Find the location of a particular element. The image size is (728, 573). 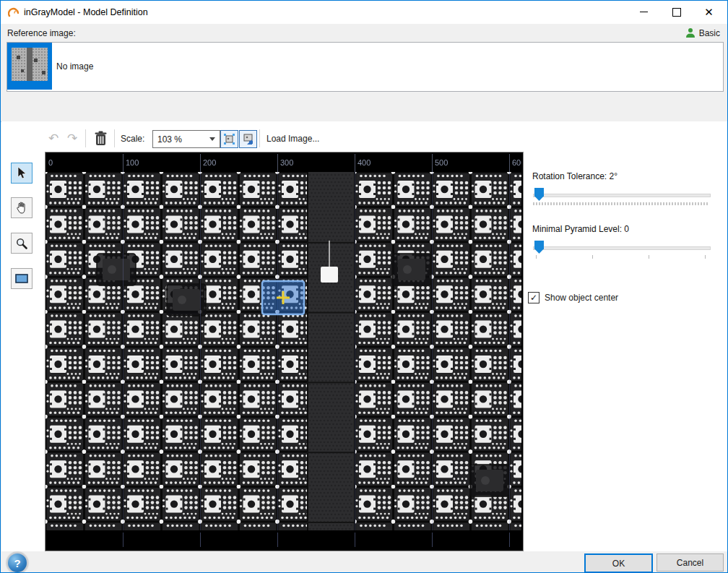

hand-icon is located at coordinates (22, 208).